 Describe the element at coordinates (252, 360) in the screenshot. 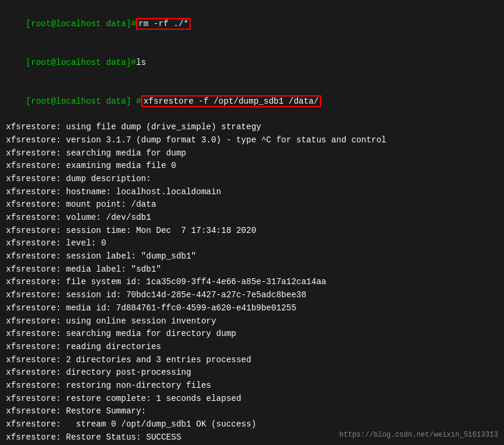

I see `output-19: xfsrestore: 2 directories and 3 entries …` at that location.